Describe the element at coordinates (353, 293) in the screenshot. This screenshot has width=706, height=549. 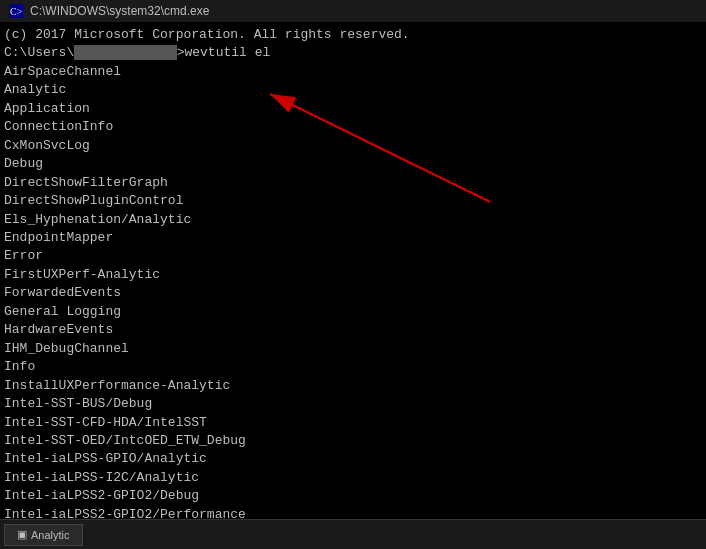
I see `terminal-line: ForwardedEvents` at that location.